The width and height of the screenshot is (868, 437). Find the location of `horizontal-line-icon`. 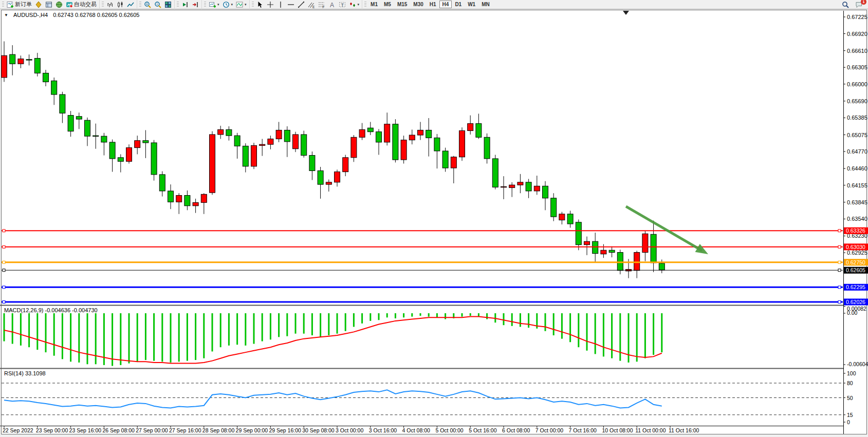

horizontal-line-icon is located at coordinates (291, 5).